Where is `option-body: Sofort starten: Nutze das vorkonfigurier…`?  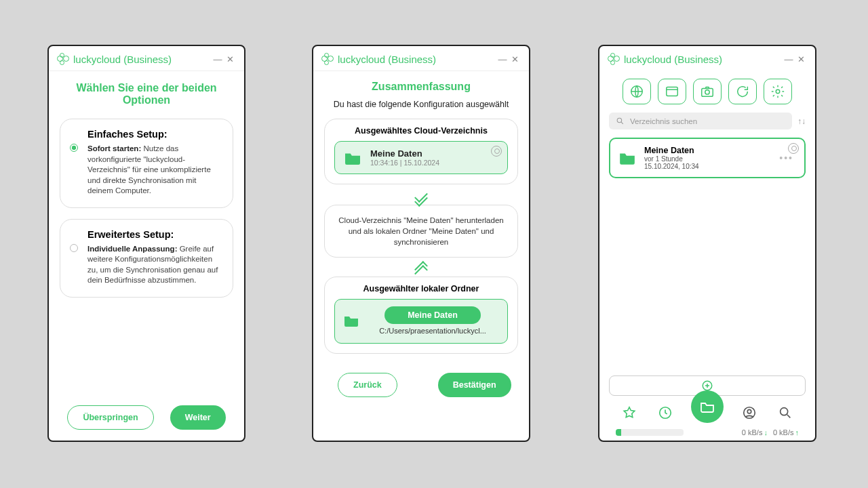
option-body: Sofort starten: Nutze das vorkonfigurier… is located at coordinates (155, 170).